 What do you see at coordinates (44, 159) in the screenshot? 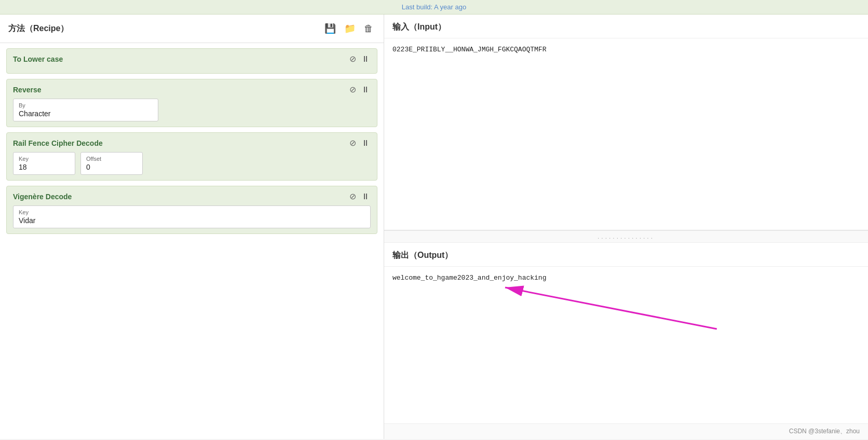
I see `rail-fence-key-label: Key` at bounding box center [44, 159].